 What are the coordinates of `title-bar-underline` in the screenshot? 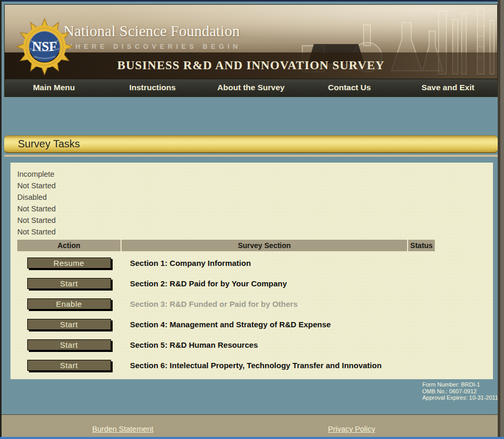 It's located at (251, 156).